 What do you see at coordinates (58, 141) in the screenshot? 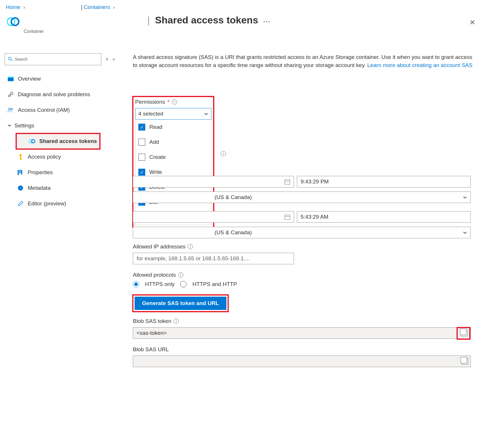
I see `sidebar-item-sas: Shared access tokens` at bounding box center [58, 141].